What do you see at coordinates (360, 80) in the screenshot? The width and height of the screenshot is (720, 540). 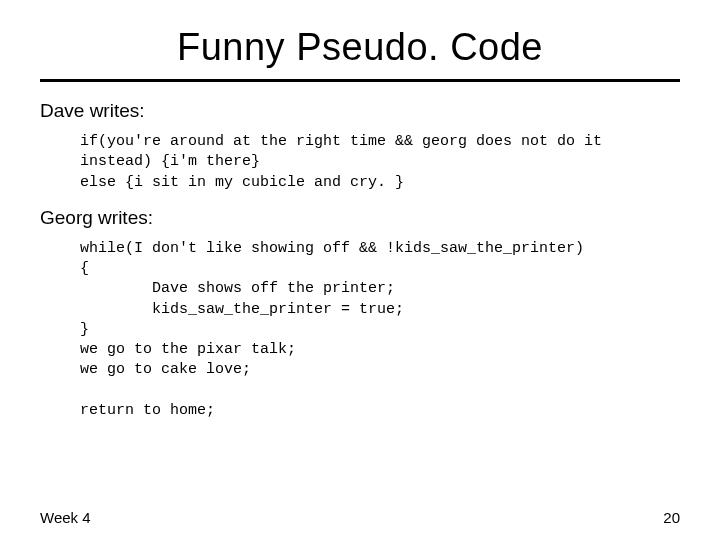 I see `title-divider` at bounding box center [360, 80].